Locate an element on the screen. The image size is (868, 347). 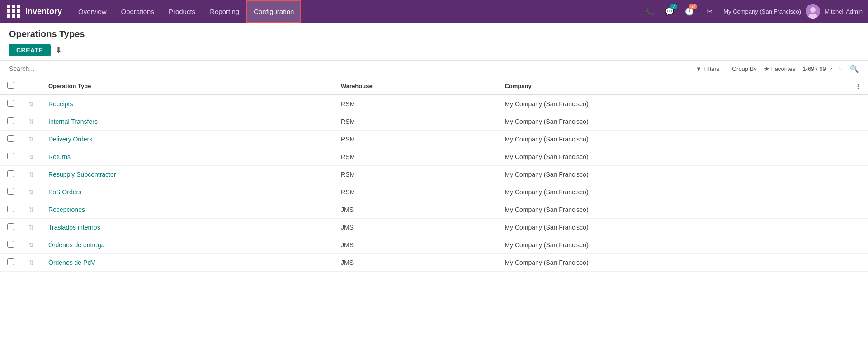
table-row: ⇅ Returns RSM My Company (San Francisco) is located at coordinates (434, 157).